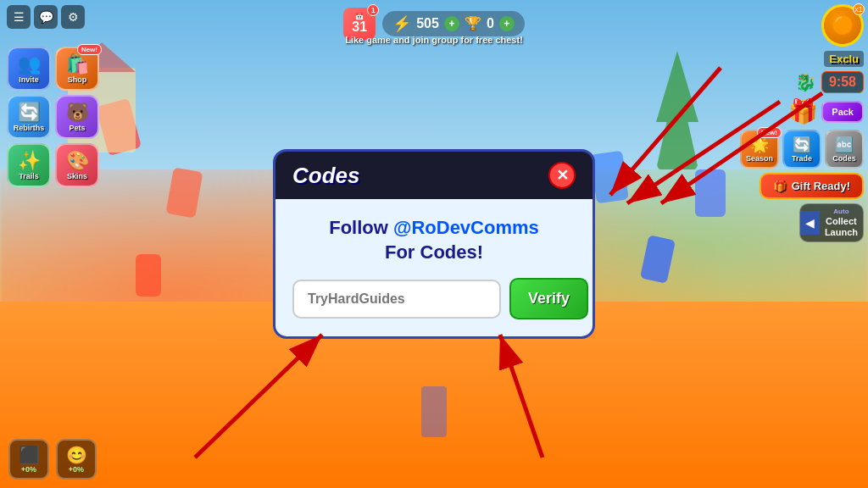 The width and height of the screenshot is (868, 488). Describe the element at coordinates (29, 113) in the screenshot. I see `rebirths-icon: 🔄` at that location.